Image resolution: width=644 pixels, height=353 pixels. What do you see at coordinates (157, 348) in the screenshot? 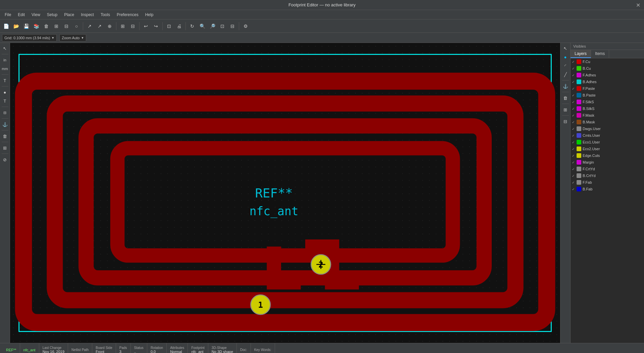
I see `status-rotation: Rotation 0.0` at bounding box center [157, 348].